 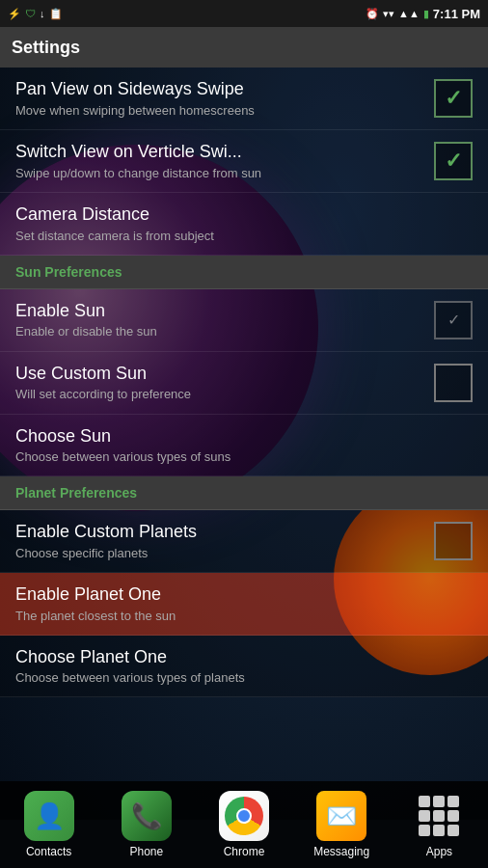 What do you see at coordinates (341, 816) in the screenshot?
I see `envelope-icon: ✉️` at bounding box center [341, 816].